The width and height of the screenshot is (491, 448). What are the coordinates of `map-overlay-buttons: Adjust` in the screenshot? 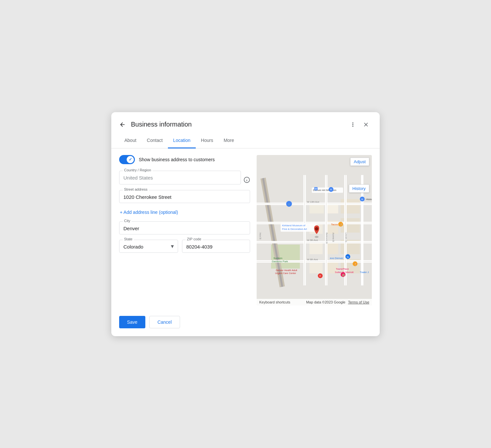 It's located at (360, 162).